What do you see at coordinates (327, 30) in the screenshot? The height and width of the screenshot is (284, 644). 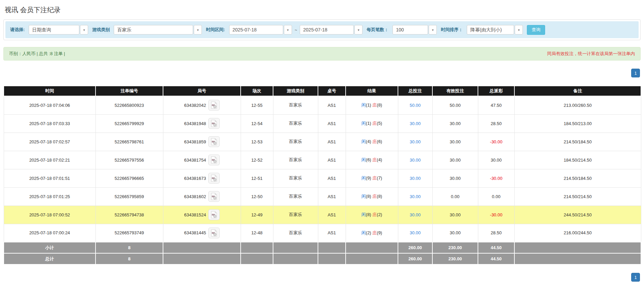 I see `date-to-value: 2025-07-18` at bounding box center [327, 30].